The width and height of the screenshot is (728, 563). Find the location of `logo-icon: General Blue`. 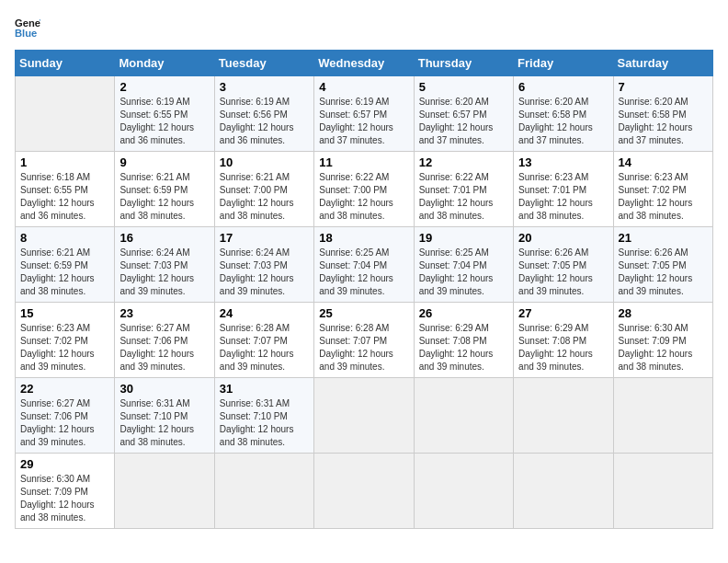

logo-icon: General Blue is located at coordinates (28, 28).